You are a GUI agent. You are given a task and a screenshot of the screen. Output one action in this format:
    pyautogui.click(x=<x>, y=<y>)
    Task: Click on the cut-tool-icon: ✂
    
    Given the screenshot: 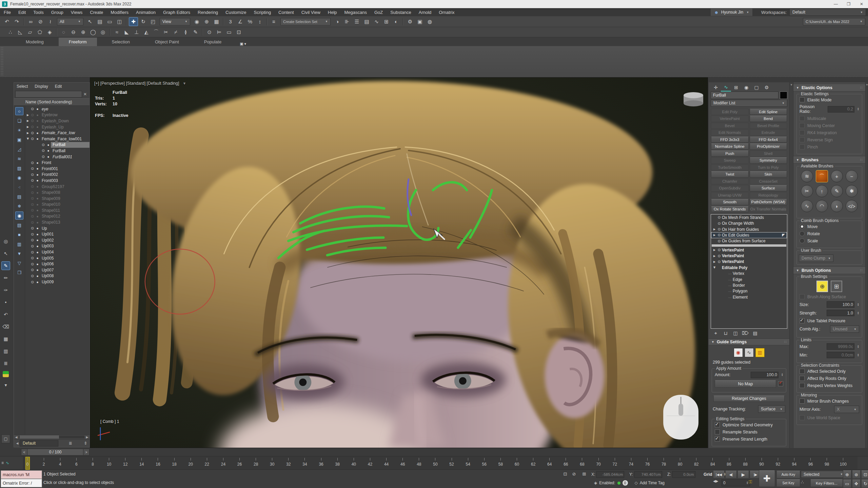 What is the action you would take?
    pyautogui.click(x=166, y=32)
    